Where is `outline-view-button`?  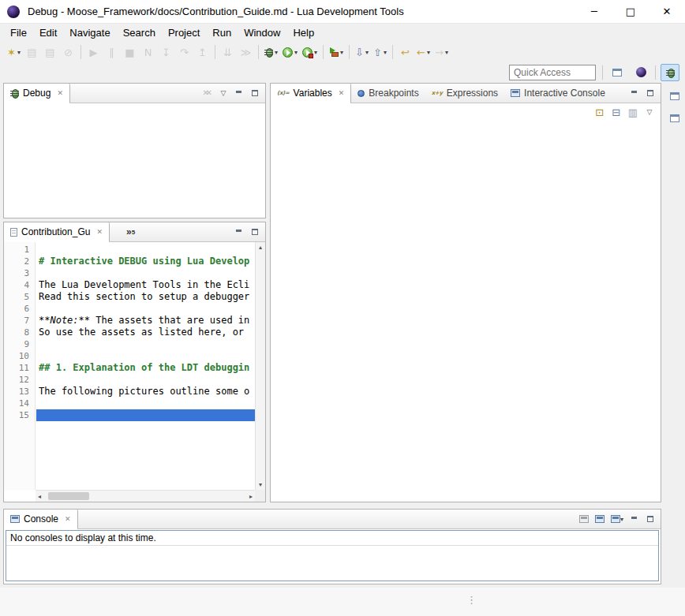 outline-view-button is located at coordinates (675, 118).